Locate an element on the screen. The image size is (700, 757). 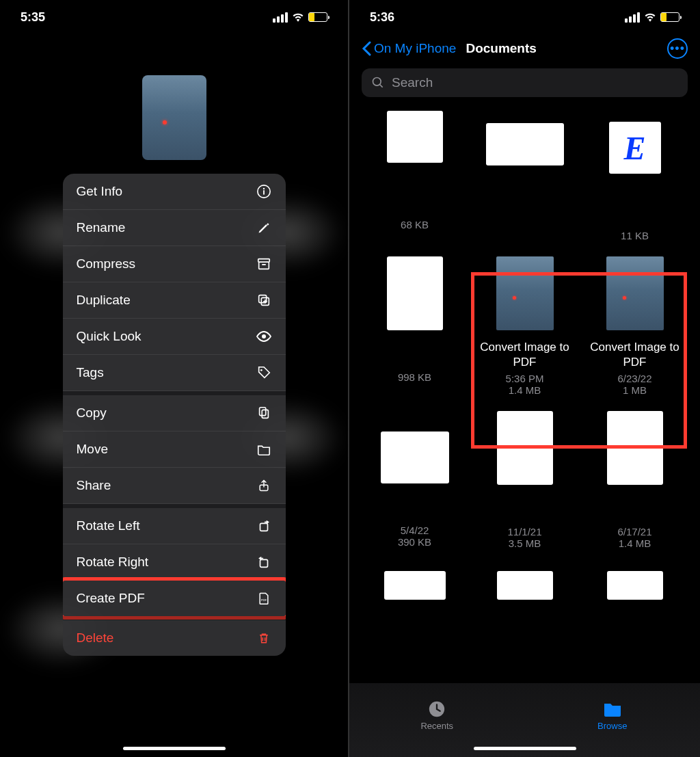
page-title: Documents is located at coordinates (500, 49).